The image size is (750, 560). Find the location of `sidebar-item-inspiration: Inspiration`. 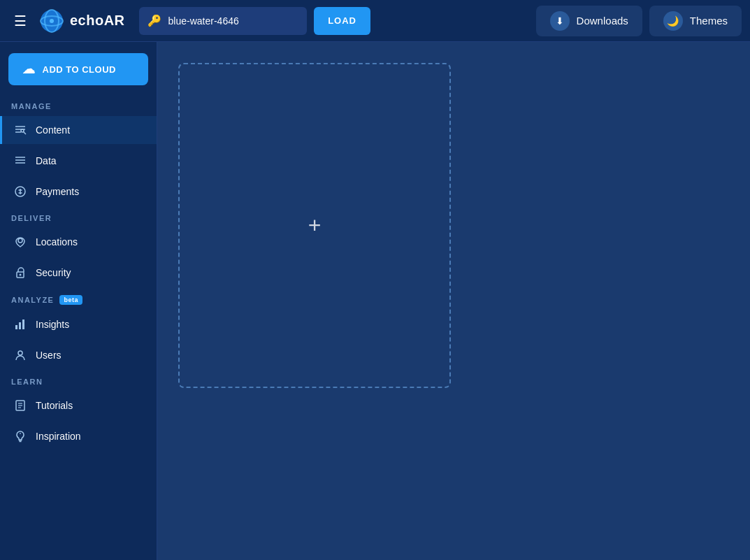

sidebar-item-inspiration: Inspiration is located at coordinates (78, 436).